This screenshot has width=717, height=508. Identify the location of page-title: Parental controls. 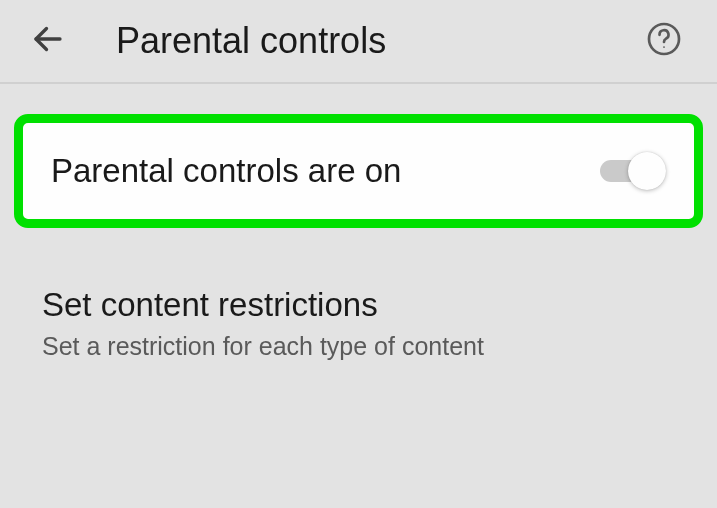
(251, 41).